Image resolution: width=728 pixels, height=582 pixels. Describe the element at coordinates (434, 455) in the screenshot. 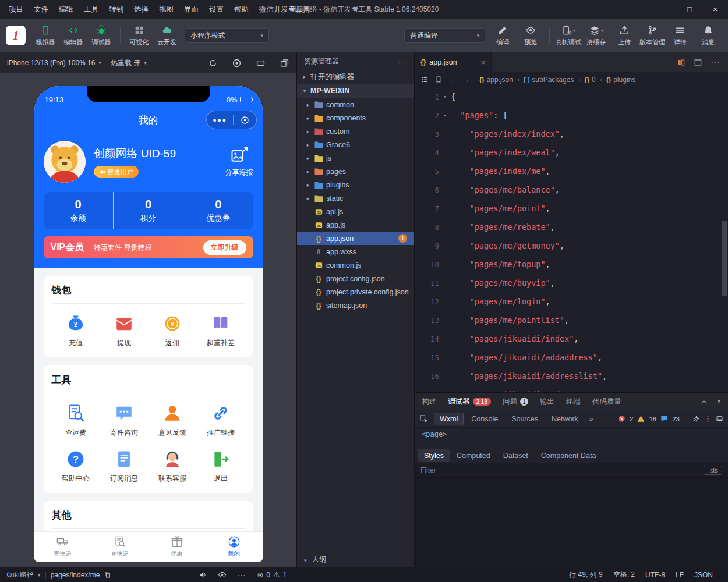

I see `styles-tab: Styles` at that location.